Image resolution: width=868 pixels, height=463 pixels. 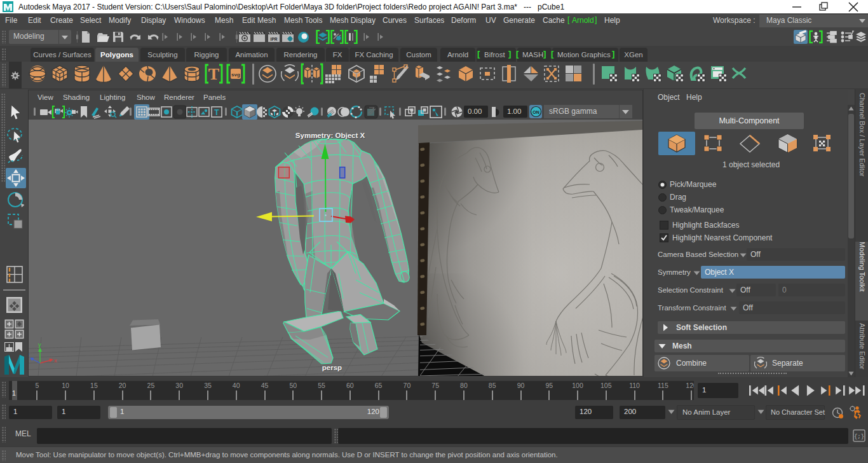 I want to click on svg-text: z, so click(x=29, y=355).